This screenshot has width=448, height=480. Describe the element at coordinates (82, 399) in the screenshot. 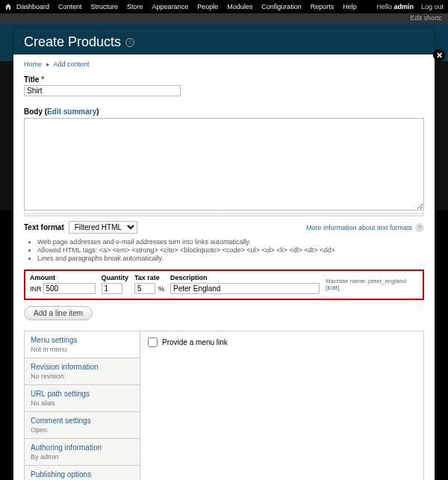

I see `vtab-url-path-settings: URL path settings No alias` at that location.